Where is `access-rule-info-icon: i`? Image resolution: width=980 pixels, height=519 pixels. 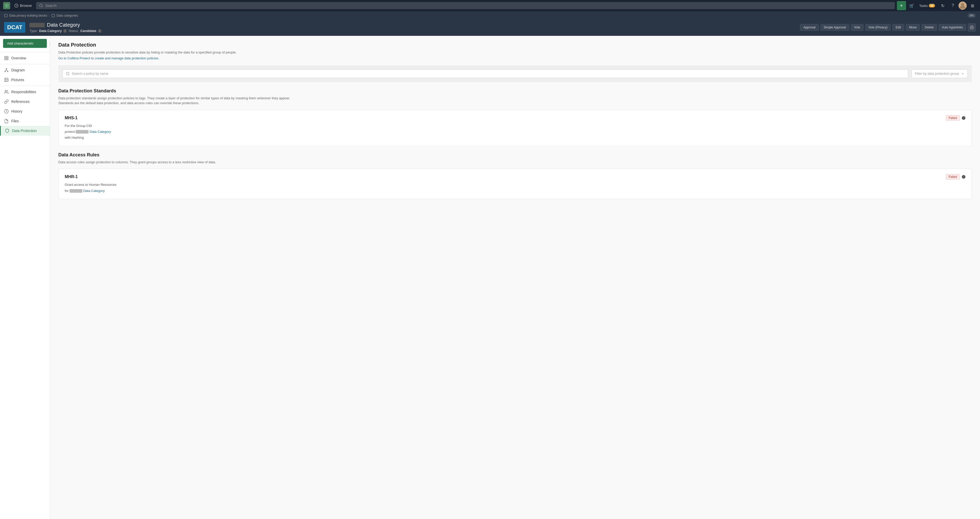 access-rule-info-icon: i is located at coordinates (964, 177).